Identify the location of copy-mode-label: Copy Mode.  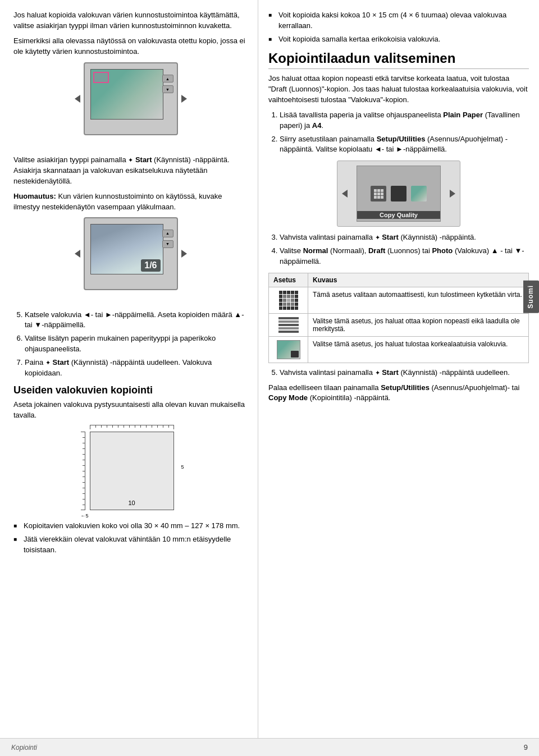
(288, 397).